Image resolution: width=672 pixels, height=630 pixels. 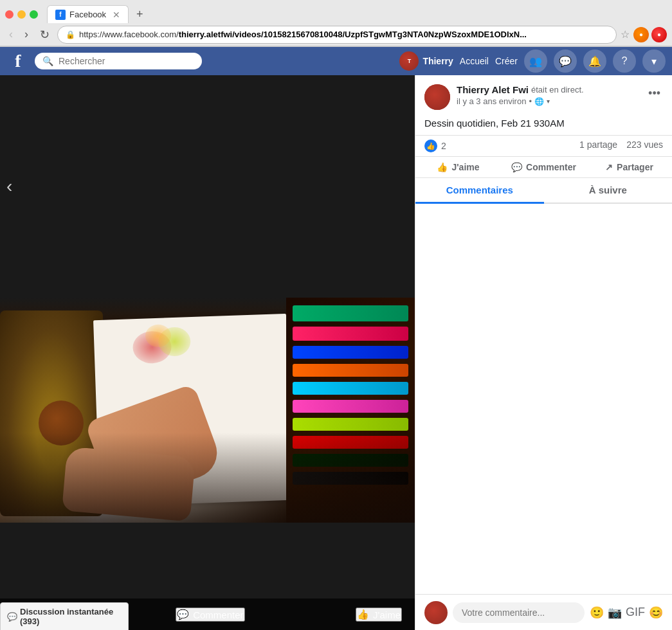 What do you see at coordinates (12, 617) in the screenshot?
I see `discussion-icon: 💬` at bounding box center [12, 617].